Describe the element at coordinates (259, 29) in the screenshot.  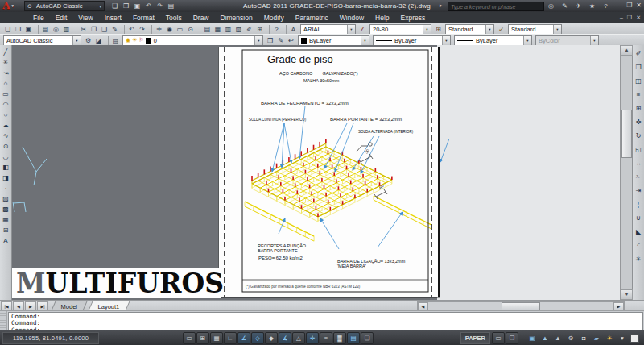
I see `quickcalc-icon: ⊞` at that location.